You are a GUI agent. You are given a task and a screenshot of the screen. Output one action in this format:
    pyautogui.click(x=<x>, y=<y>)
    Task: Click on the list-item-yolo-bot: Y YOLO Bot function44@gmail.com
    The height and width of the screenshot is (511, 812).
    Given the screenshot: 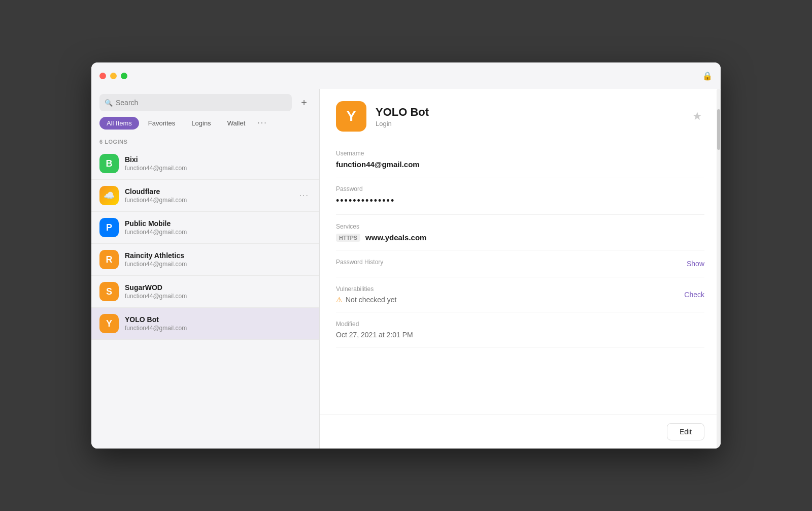 What is the action you would take?
    pyautogui.click(x=205, y=324)
    